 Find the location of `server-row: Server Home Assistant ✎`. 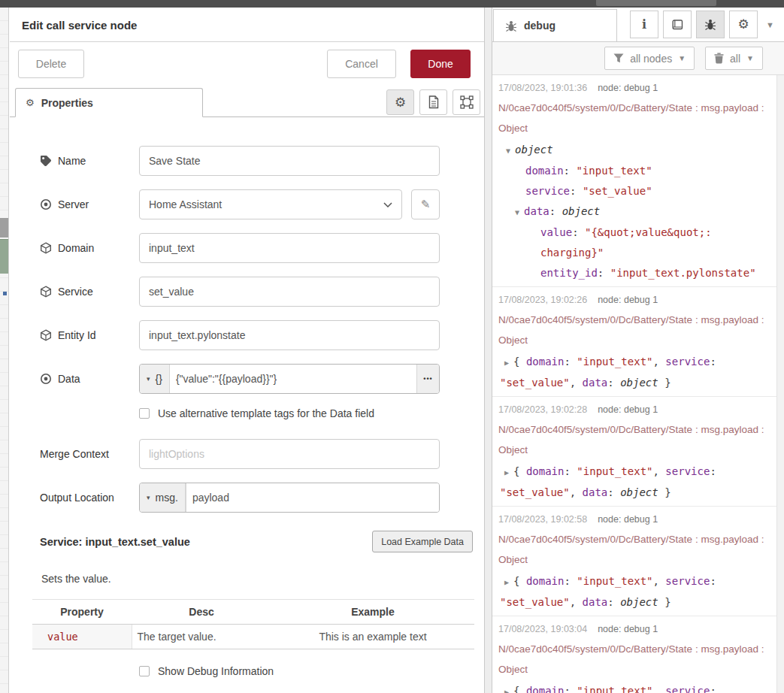

server-row: Server Home Assistant ✎ is located at coordinates (262, 204).